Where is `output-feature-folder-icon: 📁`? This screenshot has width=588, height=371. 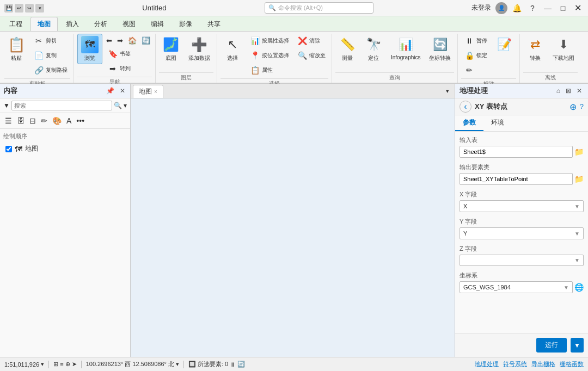
output-feature-folder-icon: 📁 is located at coordinates (579, 179).